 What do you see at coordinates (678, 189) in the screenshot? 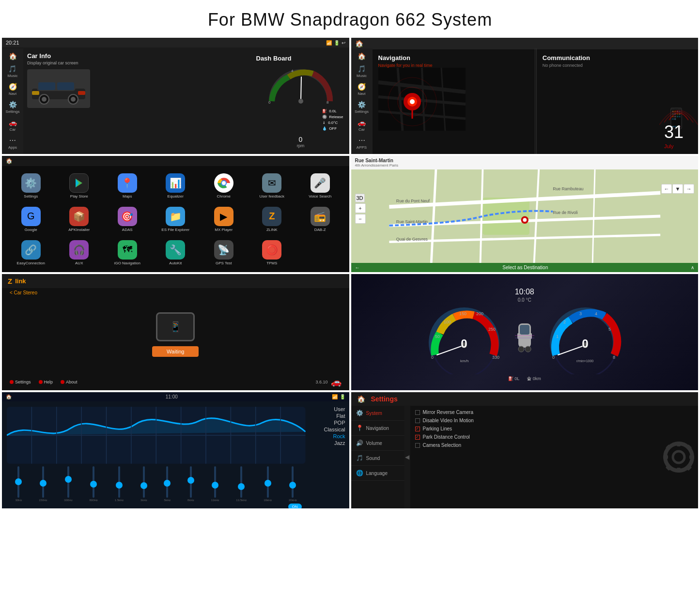
I see `map-nav-arrows: ← ▼ →` at bounding box center [678, 189].